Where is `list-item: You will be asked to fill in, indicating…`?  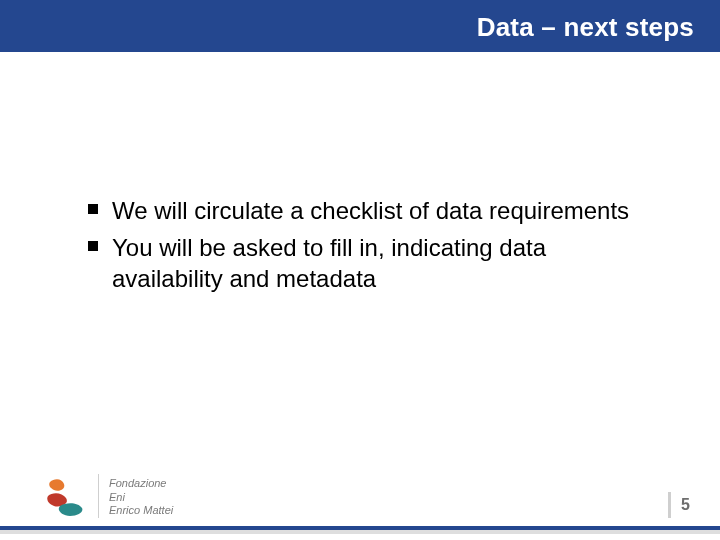
list-item: You will be asked to fill in, indicating… is located at coordinates (360, 263).